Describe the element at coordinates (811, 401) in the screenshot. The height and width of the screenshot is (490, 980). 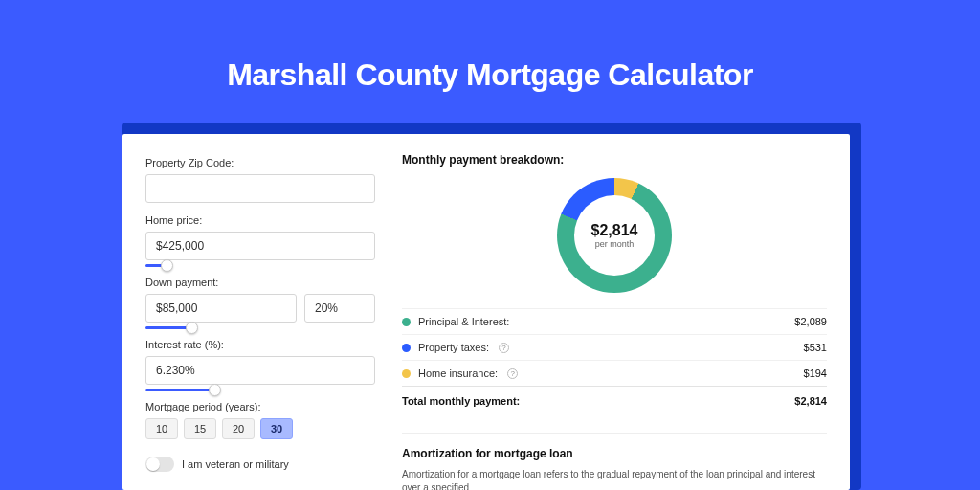
I see `total-value: $2,814` at that location.